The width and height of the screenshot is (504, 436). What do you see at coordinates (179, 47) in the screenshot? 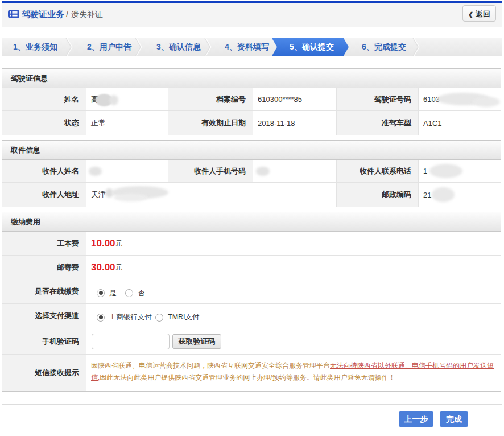
I see `svg-text: 3、确认信息` at bounding box center [179, 47].